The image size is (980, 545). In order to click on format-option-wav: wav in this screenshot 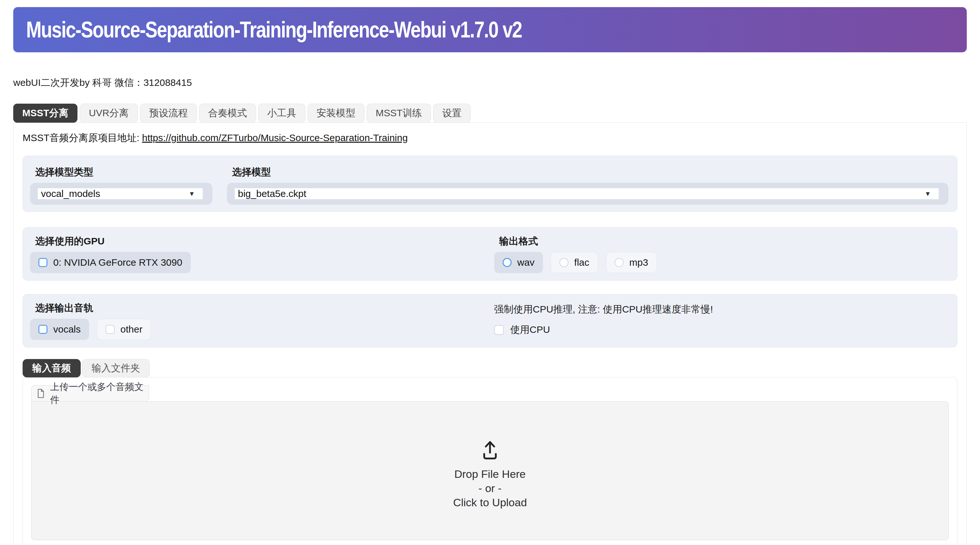, I will do `click(519, 263)`.